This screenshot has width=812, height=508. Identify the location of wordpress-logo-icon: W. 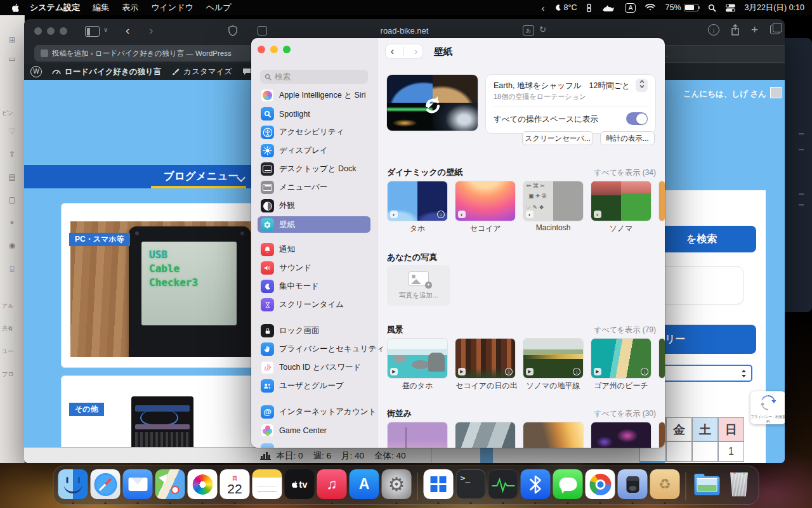
(36, 72).